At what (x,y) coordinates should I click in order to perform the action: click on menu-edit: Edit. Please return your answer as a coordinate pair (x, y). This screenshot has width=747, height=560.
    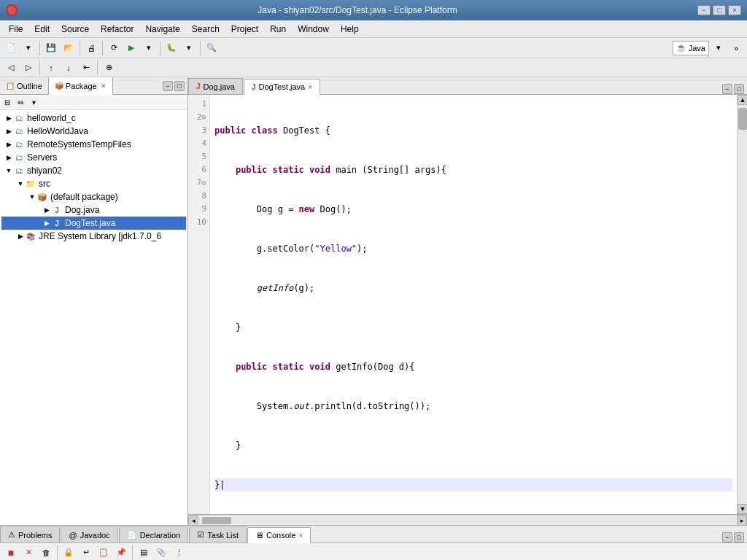
    Looking at the image, I should click on (42, 29).